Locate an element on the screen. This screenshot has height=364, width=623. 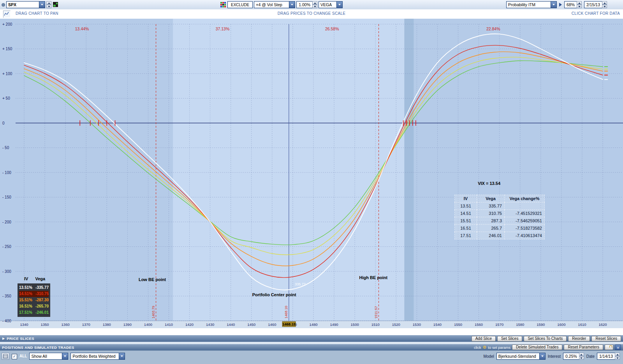
model-label: Model is located at coordinates (488, 357).